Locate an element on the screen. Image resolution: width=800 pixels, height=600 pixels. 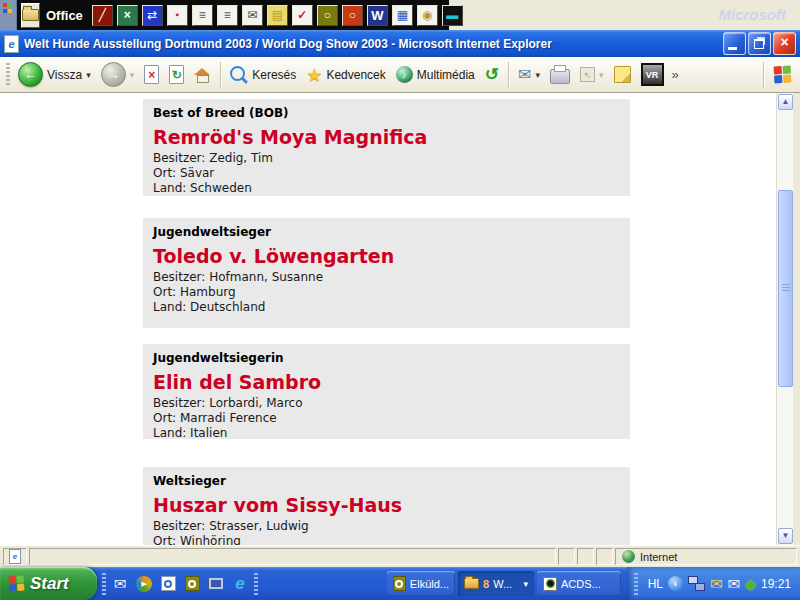
status-page-panel: e is located at coordinates (15, 556).